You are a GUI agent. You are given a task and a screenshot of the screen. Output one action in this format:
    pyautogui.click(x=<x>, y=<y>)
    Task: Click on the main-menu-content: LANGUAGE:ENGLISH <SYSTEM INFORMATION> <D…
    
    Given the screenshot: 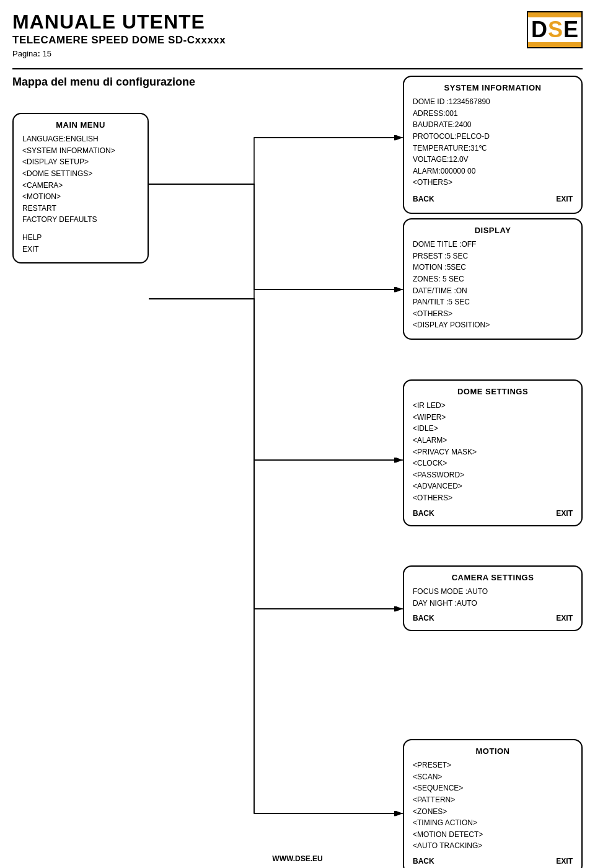 What is the action you would take?
    pyautogui.click(x=81, y=194)
    